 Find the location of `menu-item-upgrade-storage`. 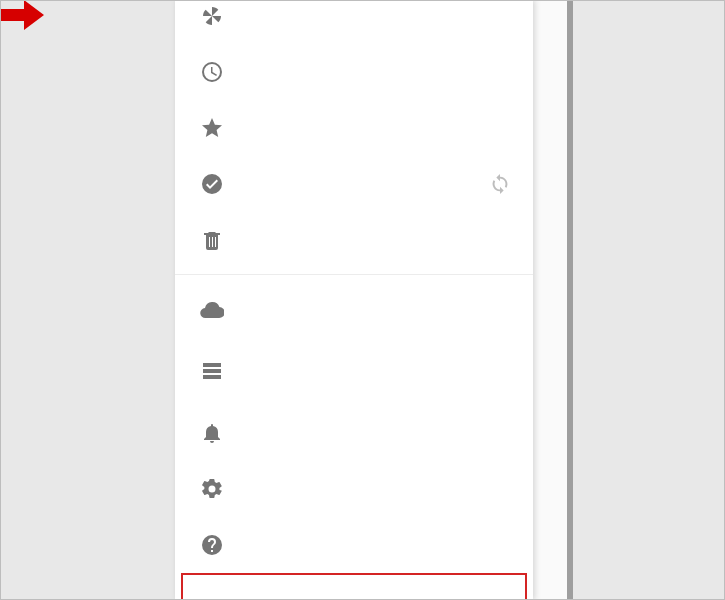

menu-item-upgrade-storage is located at coordinates (354, 371).